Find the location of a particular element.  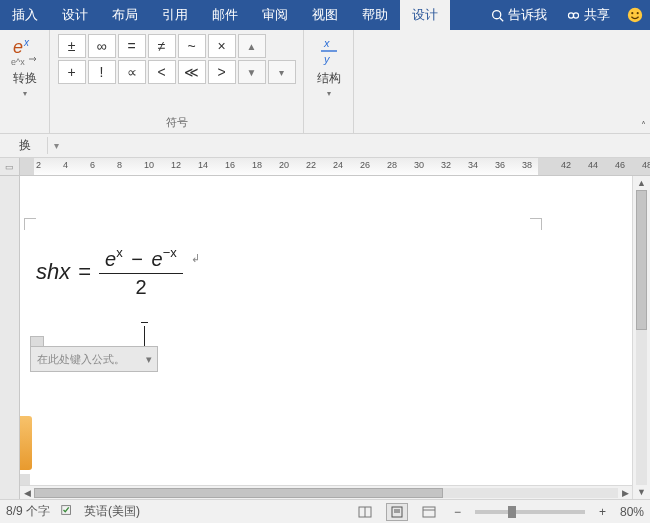

tab-layout: 布局 is located at coordinates (125, 15).